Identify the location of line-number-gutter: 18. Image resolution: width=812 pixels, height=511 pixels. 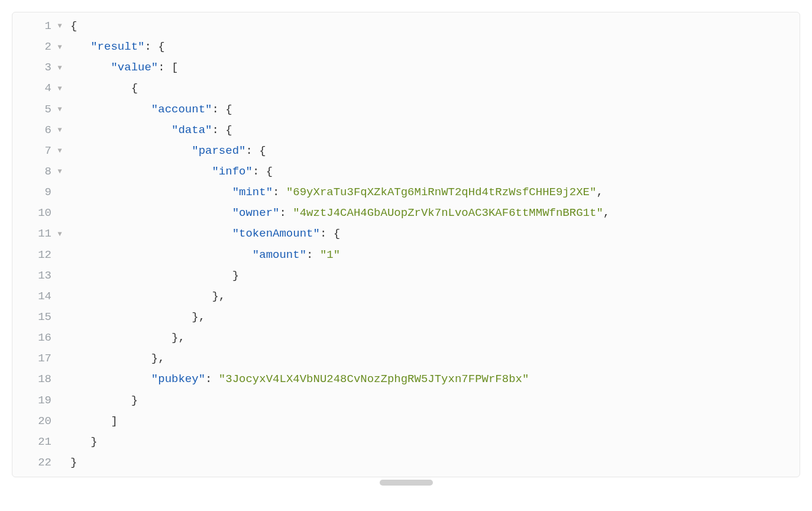
(33, 380).